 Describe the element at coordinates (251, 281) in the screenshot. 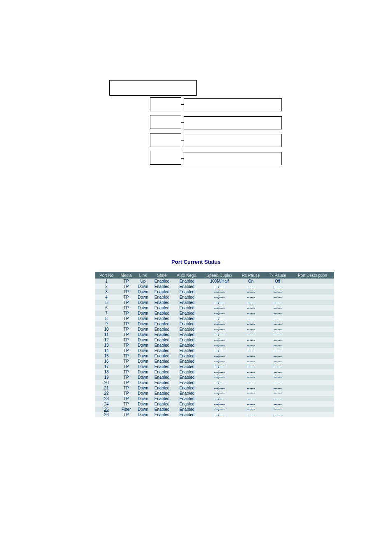

I see `cell-rx-pause: On` at that location.